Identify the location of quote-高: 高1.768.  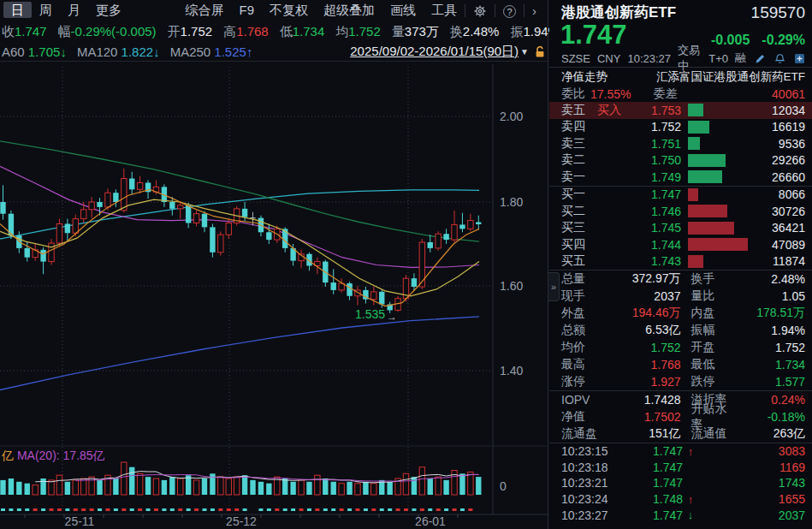
(246, 31).